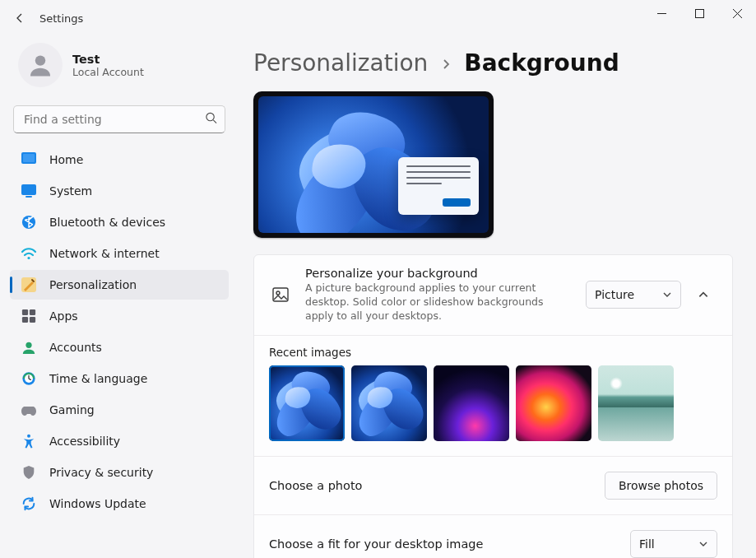 Image resolution: width=756 pixels, height=558 pixels. Describe the element at coordinates (119, 347) in the screenshot. I see `sidebar-item-accounts: Accounts` at that location.